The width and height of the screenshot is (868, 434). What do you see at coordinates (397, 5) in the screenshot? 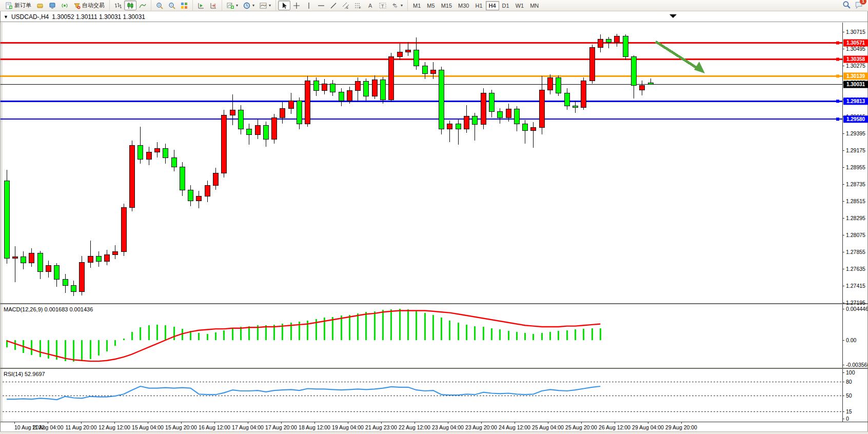
I see `shapes-button: ▾` at bounding box center [397, 5].